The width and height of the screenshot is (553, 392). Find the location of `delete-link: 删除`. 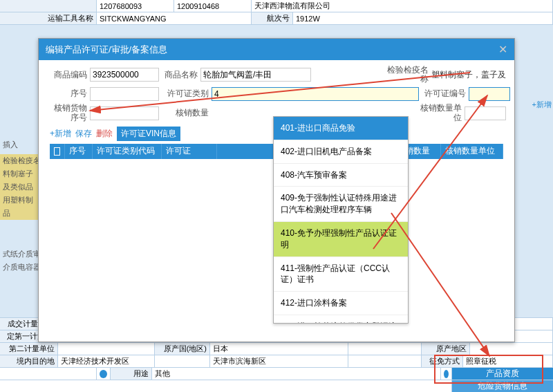

delete-link: 删除 is located at coordinates (104, 134).